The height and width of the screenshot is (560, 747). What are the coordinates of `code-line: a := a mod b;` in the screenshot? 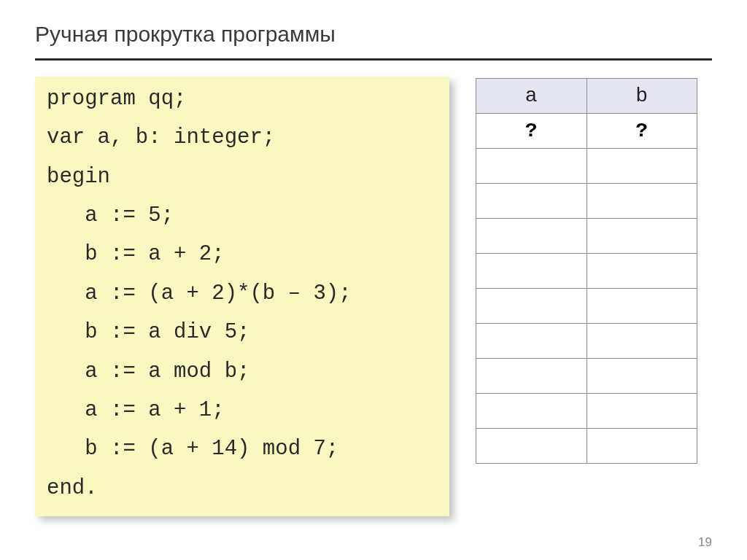 It's located at (242, 372).